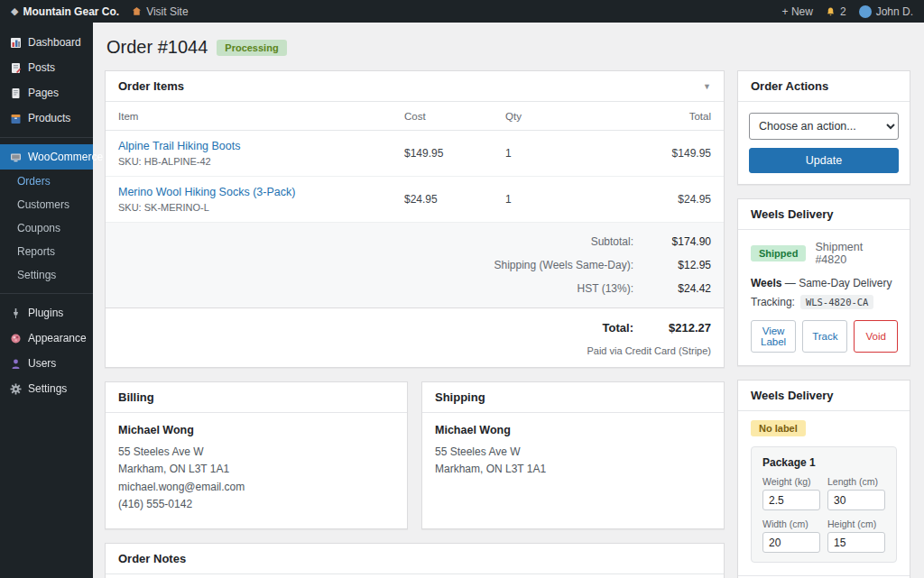 This screenshot has width=924, height=578. I want to click on tax-value: $24.42, so click(679, 289).